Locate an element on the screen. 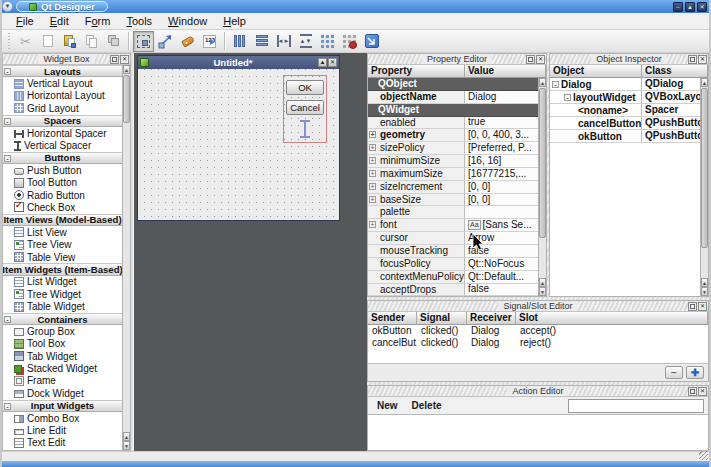 The width and height of the screenshot is (711, 467). break-layout-button is located at coordinates (350, 42).